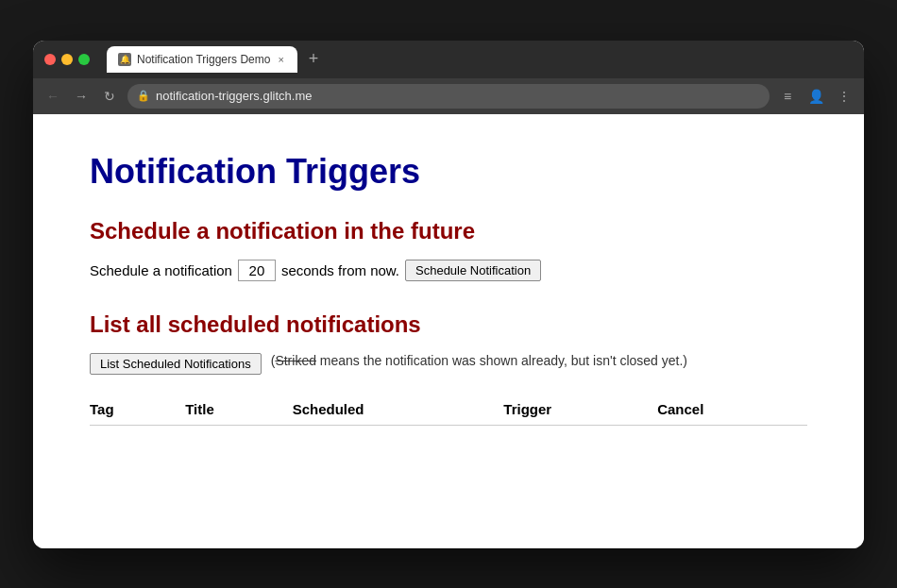  I want to click on back-button: ←, so click(53, 96).